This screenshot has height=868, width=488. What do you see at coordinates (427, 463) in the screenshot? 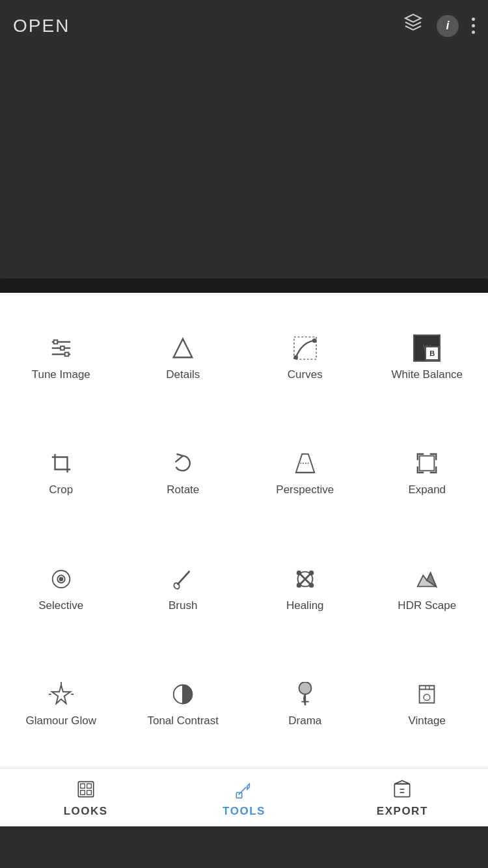
I see `expand-icon` at bounding box center [427, 463].